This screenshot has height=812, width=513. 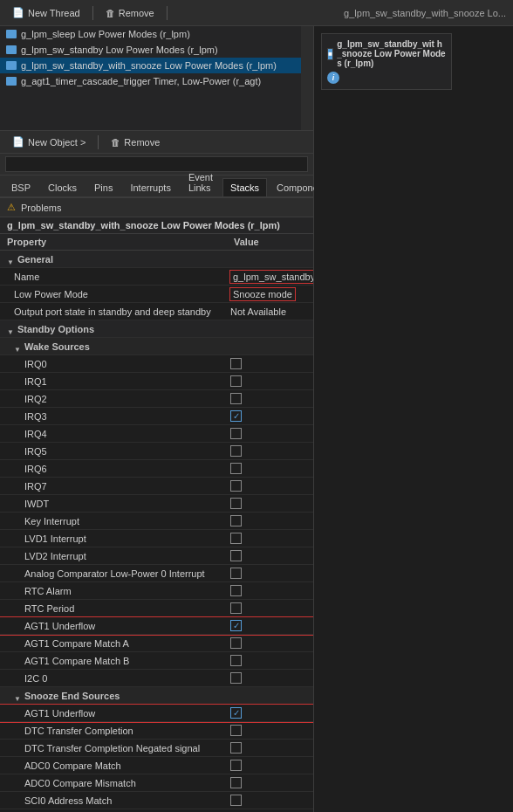 I want to click on new-object-button: 📄 New Object >, so click(x=49, y=141).